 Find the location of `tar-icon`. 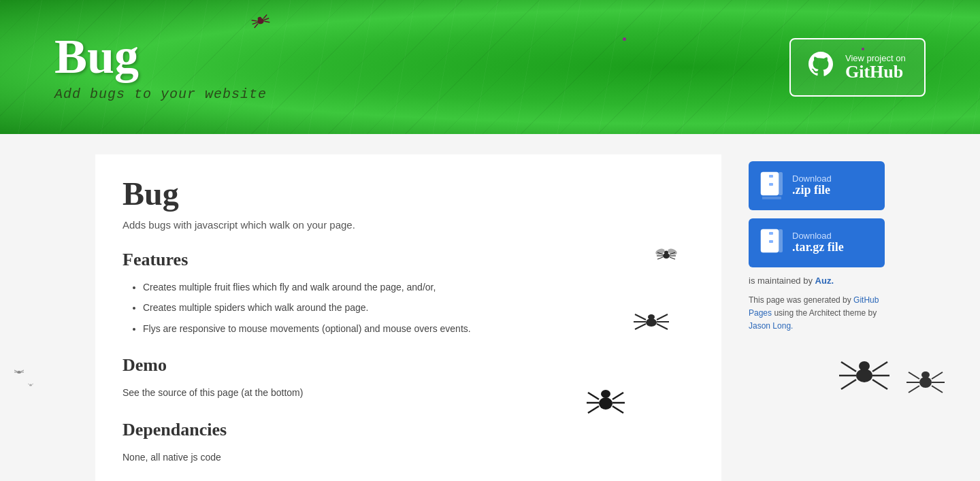

tar-icon is located at coordinates (772, 243).